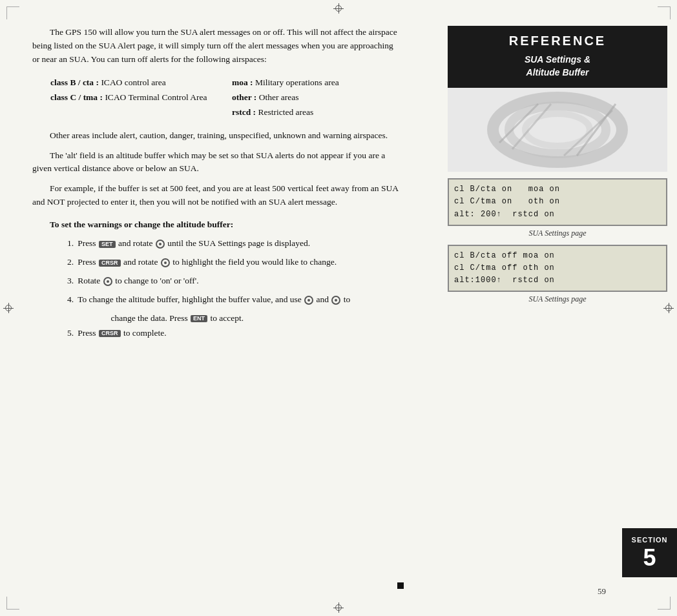 The image size is (677, 616). What do you see at coordinates (557, 280) in the screenshot?
I see `screen2-line3: alt:1000↑ rstcd on` at bounding box center [557, 280].